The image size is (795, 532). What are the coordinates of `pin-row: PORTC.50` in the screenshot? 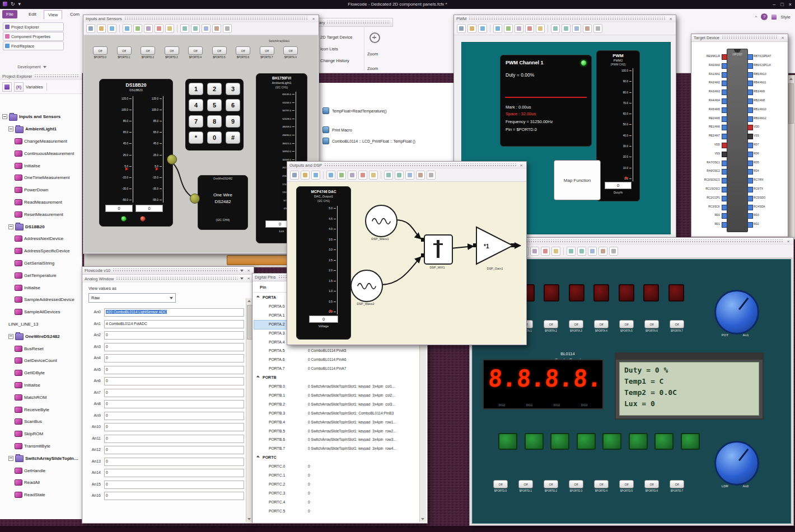 It's located at (337, 511).